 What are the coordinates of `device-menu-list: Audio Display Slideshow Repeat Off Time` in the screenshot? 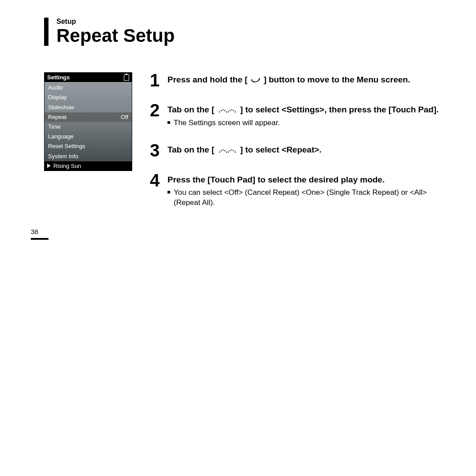 It's located at (88, 122).